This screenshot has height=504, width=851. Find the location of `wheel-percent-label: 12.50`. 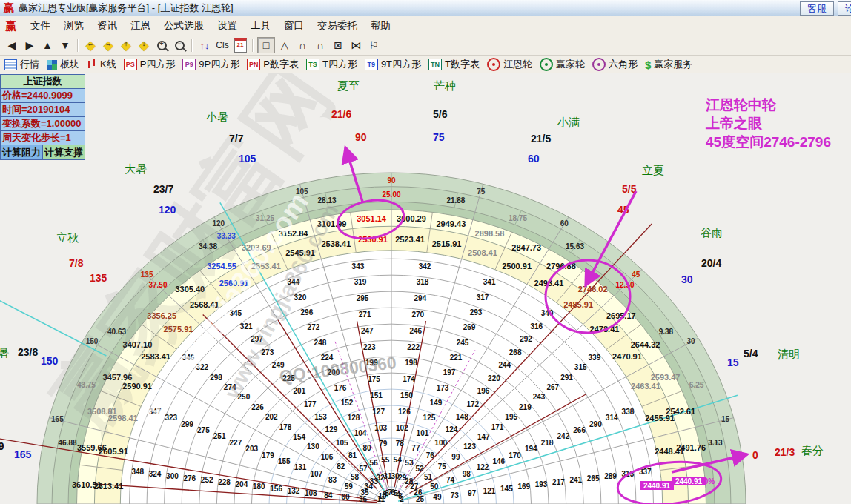

wheel-percent-label: 12.50 is located at coordinates (624, 285).